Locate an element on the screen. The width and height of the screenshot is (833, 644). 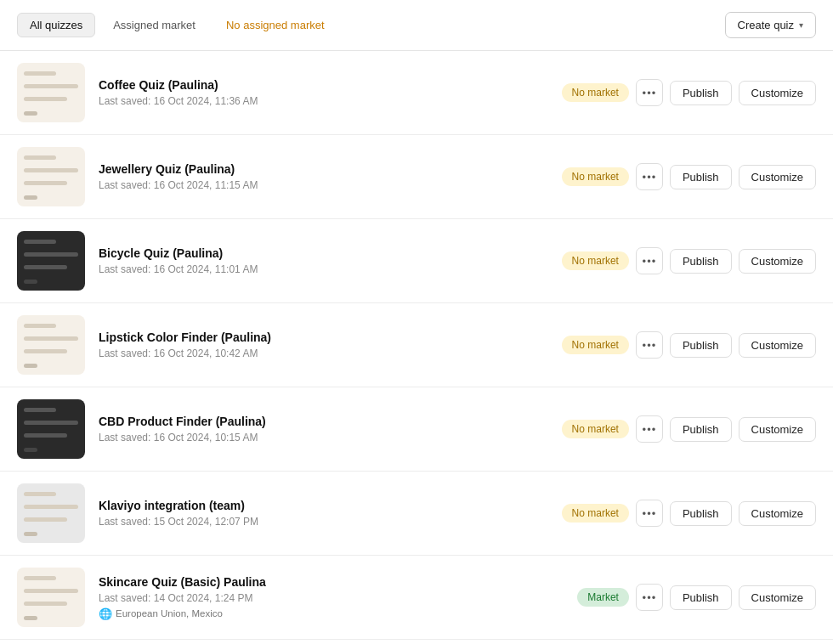
quiz-row: Skincare Quiz (Basic) PaulinaLast saved:… is located at coordinates (416, 598).